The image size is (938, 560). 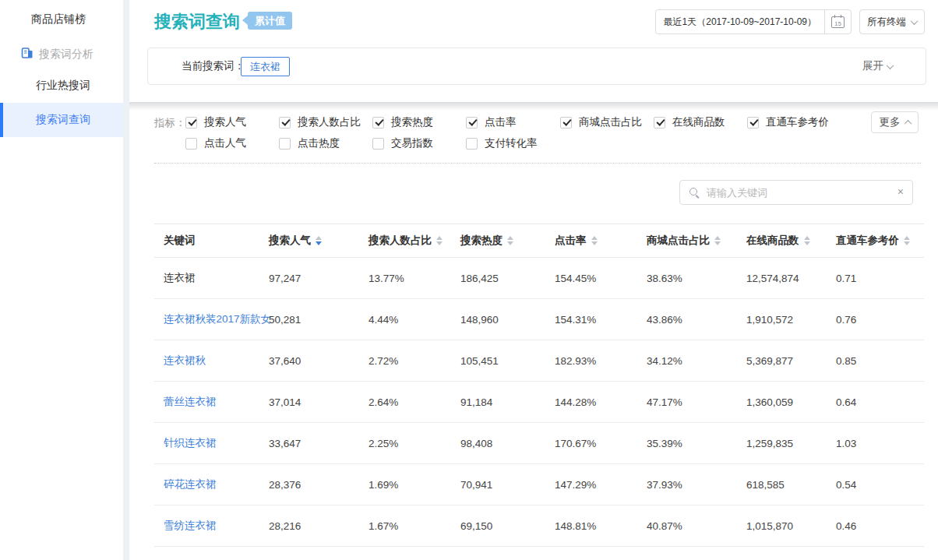 What do you see at coordinates (901, 192) in the screenshot?
I see `clear-icon: ×` at bounding box center [901, 192].